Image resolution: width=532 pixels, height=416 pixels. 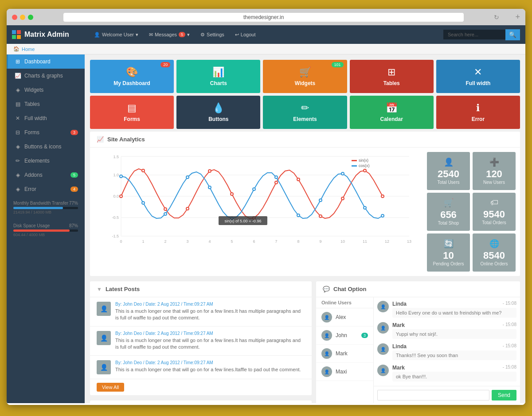 What do you see at coordinates (46, 90) in the screenshot?
I see `sidebar-item-widgets: ◈ Widgets` at bounding box center [46, 90].